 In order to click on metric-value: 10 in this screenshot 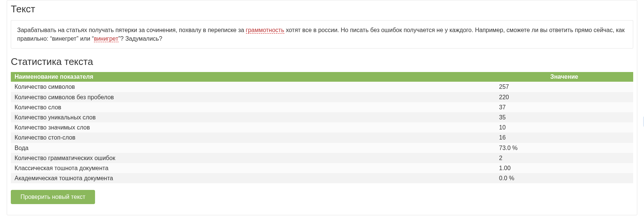, I will do `click(564, 128)`.